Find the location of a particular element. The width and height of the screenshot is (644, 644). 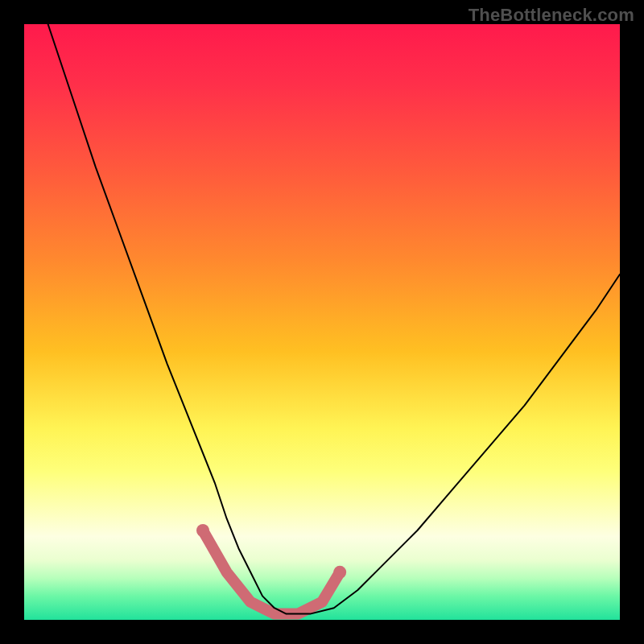

watermark-text: TheBottleneck.com is located at coordinates (551, 15).